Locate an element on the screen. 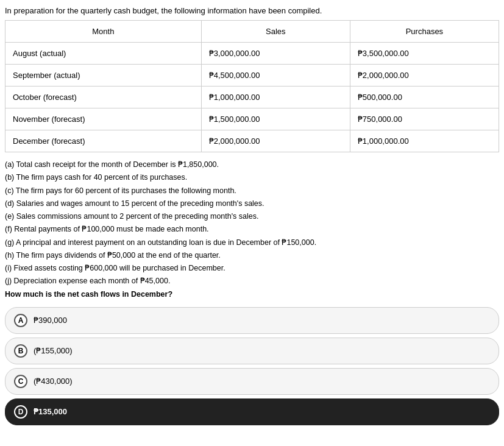  table-cell-1-0: September (actual) is located at coordinates (104, 76).